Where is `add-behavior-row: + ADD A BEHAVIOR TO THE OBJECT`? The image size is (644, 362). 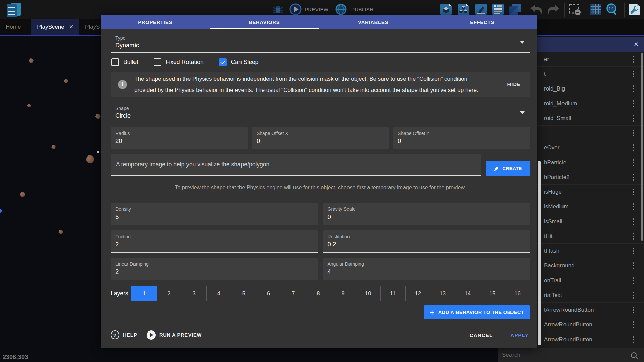
add-behavior-row: + ADD A BEHAVIOR TO THE OBJECT is located at coordinates (320, 312).